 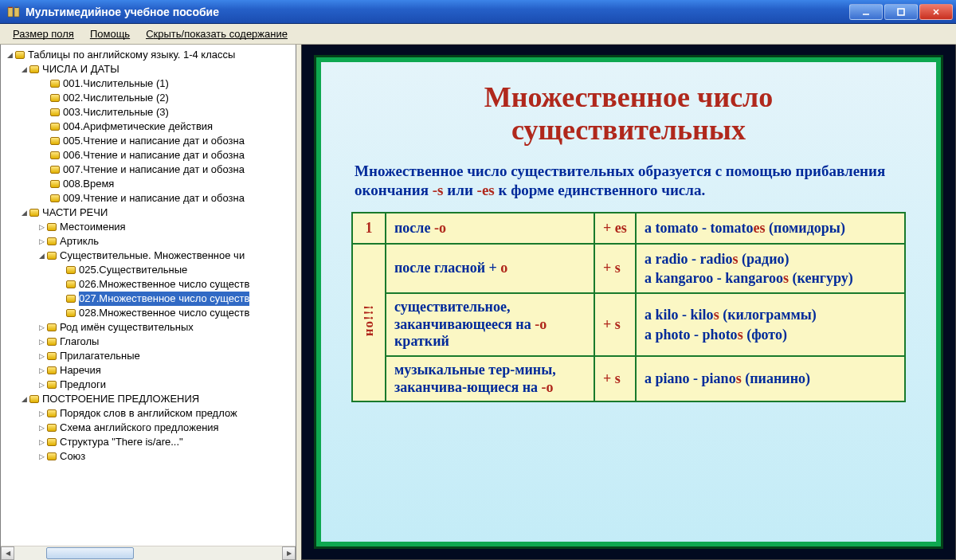 What do you see at coordinates (437, 12) in the screenshot?
I see `window-title: Мультимедийное учебное пособие` at bounding box center [437, 12].